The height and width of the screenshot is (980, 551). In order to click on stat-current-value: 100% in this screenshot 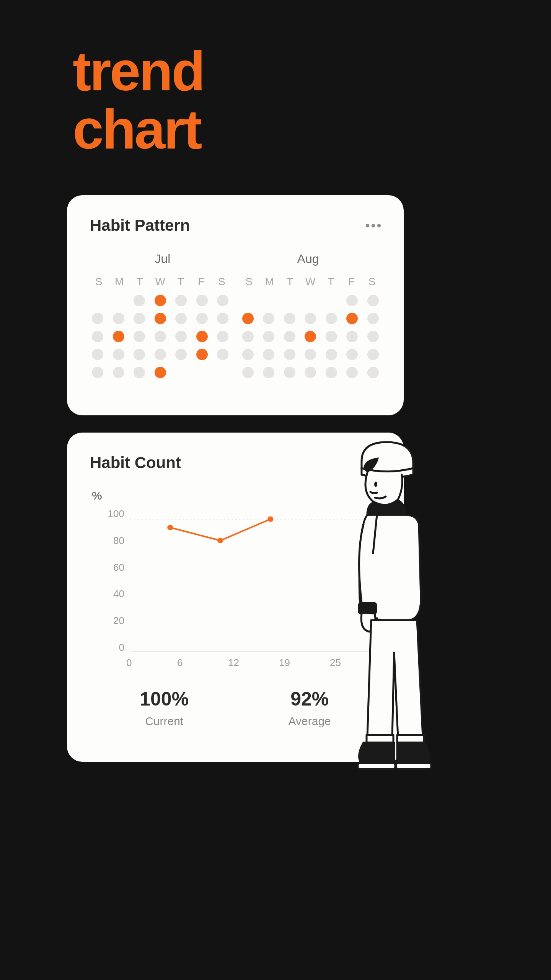, I will do `click(164, 699)`.